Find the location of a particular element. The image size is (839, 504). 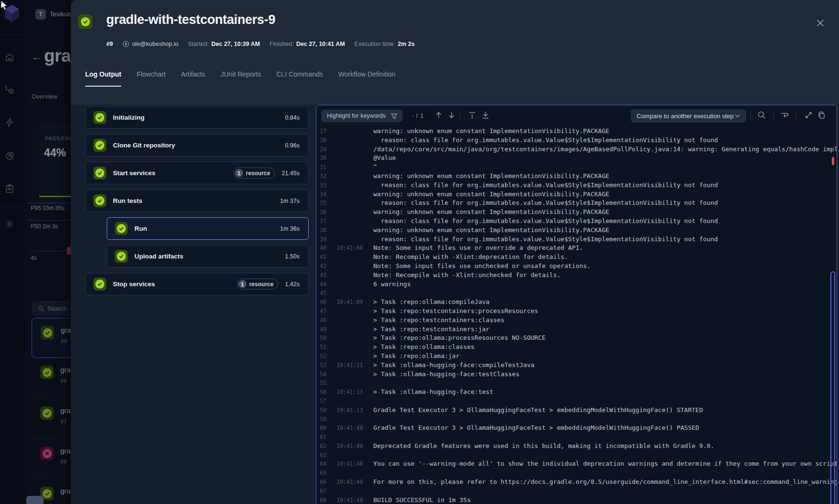

log-line-number: 53 is located at coordinates (322, 365).